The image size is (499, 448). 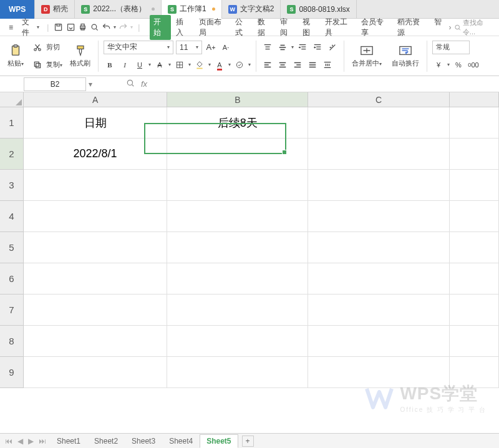 What do you see at coordinates (180, 65) in the screenshot?
I see `border-icon` at bounding box center [180, 65].